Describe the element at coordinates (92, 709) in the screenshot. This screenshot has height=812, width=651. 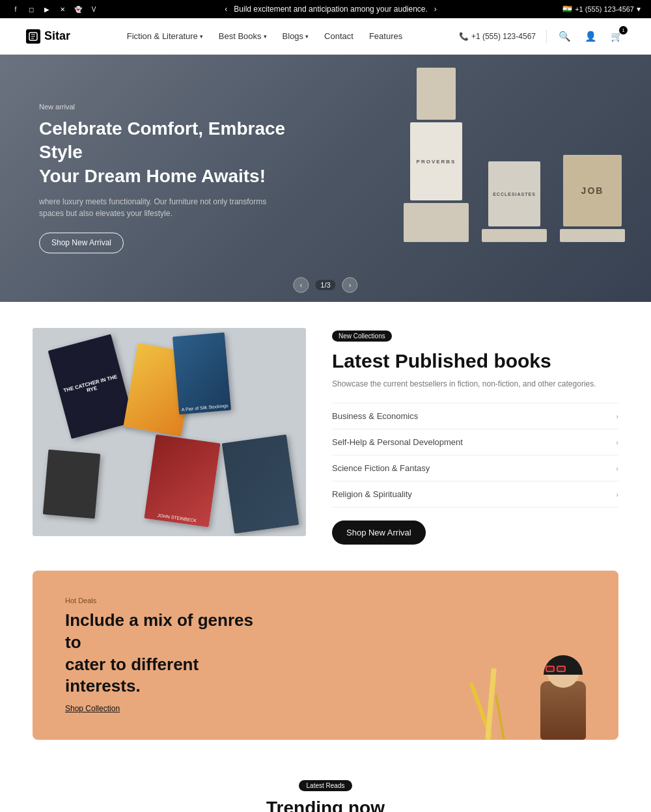
I see `shop-collection-link: Shop Collection` at that location.